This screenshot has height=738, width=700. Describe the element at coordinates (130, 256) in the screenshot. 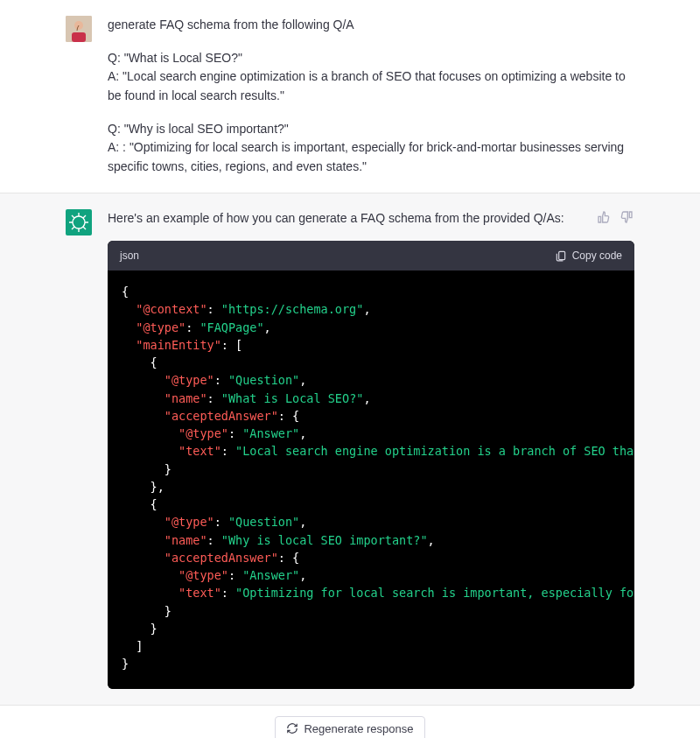

I see `code-language-label: json` at that location.